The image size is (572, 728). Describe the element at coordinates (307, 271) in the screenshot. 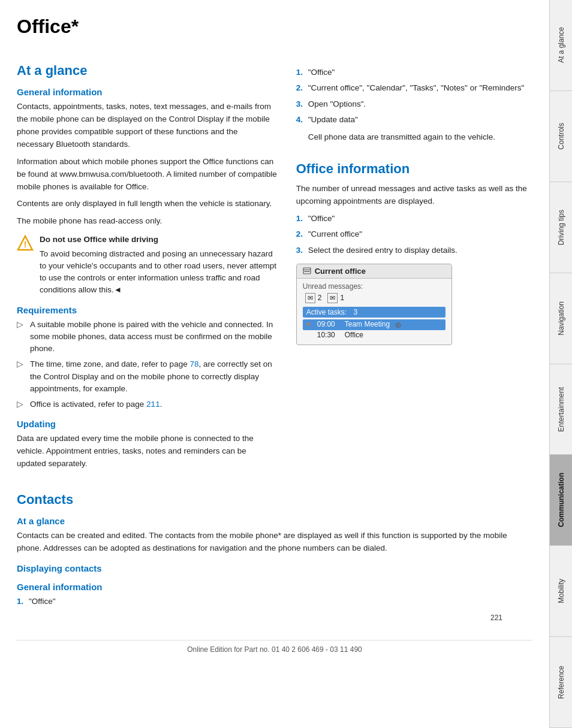

I see `current-office-icon` at that location.